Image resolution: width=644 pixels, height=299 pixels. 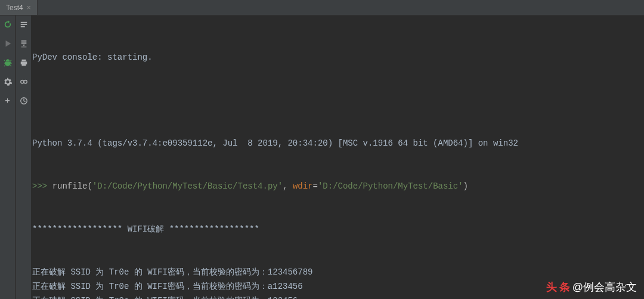 What do you see at coordinates (322, 8) in the screenshot?
I see `tab-bar: Test4 ×` at bounding box center [322, 8].